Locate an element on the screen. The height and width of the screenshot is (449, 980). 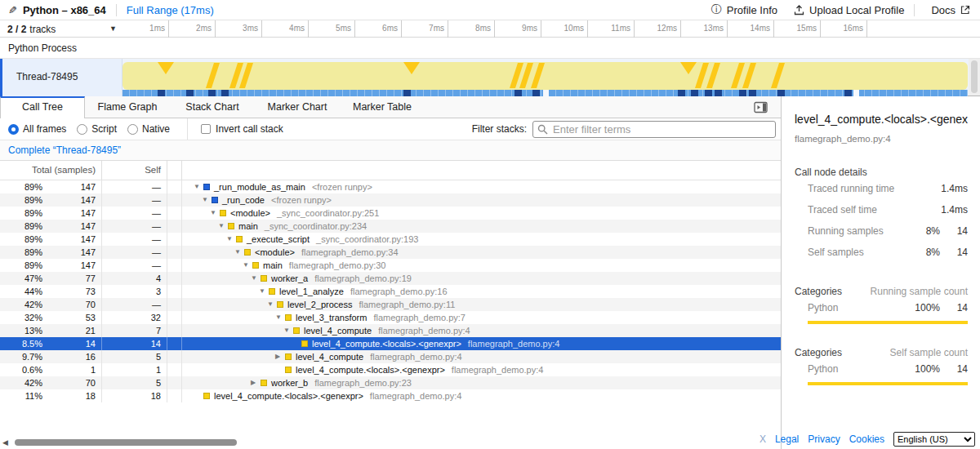
function-location: _sync_coordinator.py:234 is located at coordinates (315, 226).